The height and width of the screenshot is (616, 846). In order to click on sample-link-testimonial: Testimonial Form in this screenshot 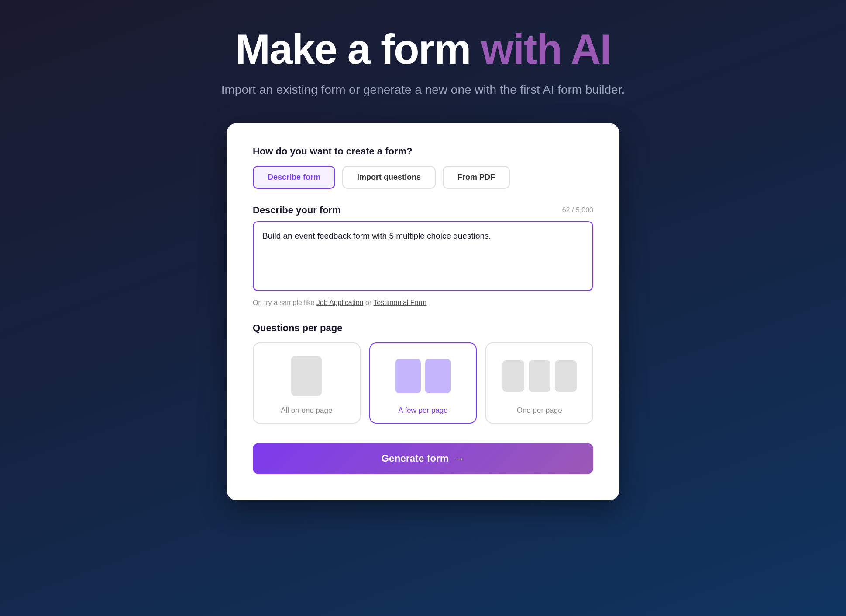, I will do `click(400, 303)`.